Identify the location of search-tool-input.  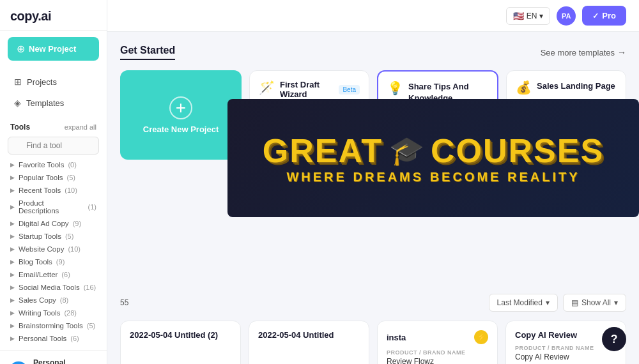
(54, 146).